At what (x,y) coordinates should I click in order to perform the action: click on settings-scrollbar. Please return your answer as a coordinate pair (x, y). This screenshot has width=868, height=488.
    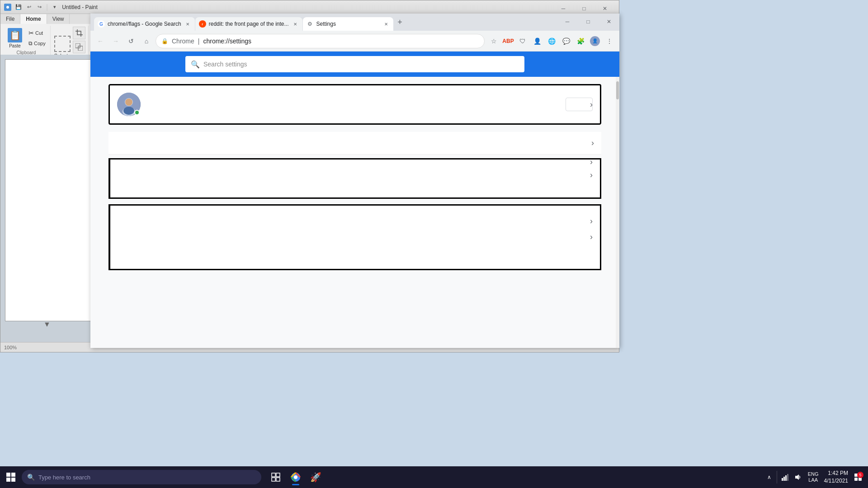
    Looking at the image, I should click on (618, 212).